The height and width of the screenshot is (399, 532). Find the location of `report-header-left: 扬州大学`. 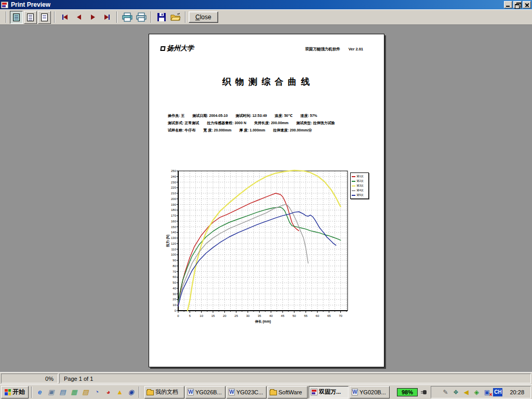

report-header-left: 扬州大学 is located at coordinates (177, 48).